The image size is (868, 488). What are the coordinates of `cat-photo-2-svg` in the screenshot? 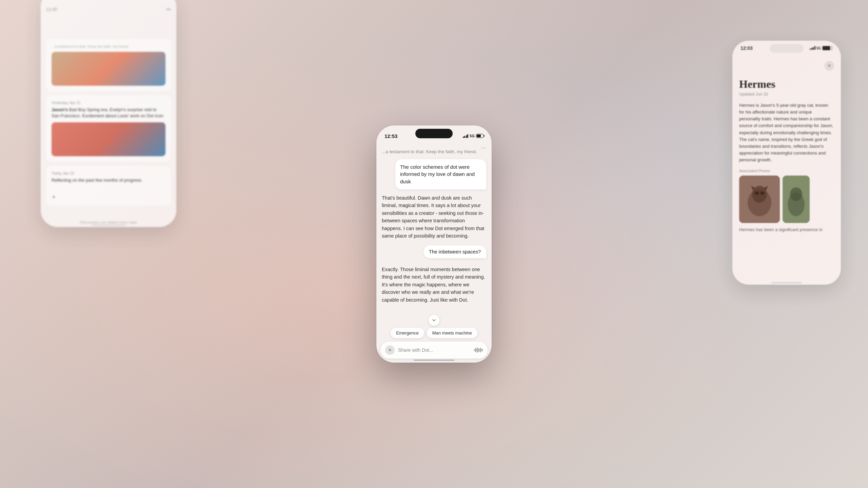 It's located at (796, 199).